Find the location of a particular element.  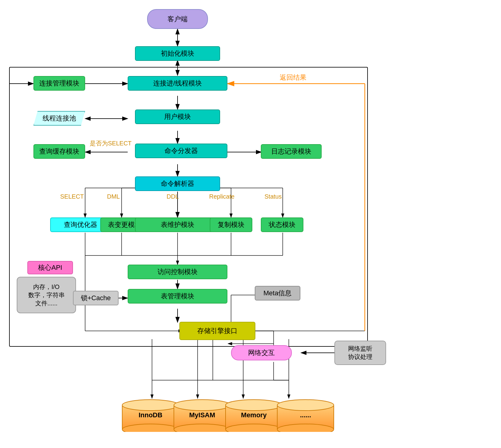

status-label: Status is located at coordinates (273, 196).